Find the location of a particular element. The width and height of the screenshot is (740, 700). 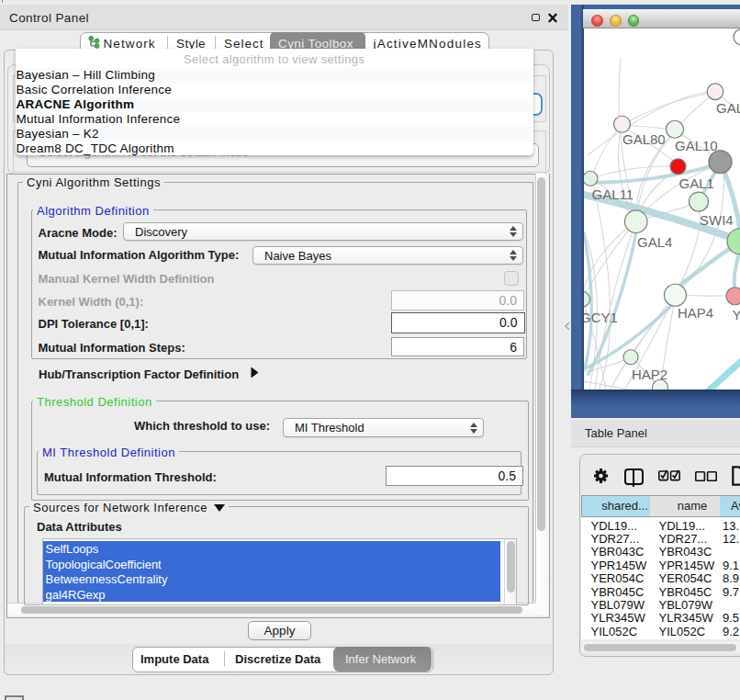

svg-text: YJ is located at coordinates (736, 314).